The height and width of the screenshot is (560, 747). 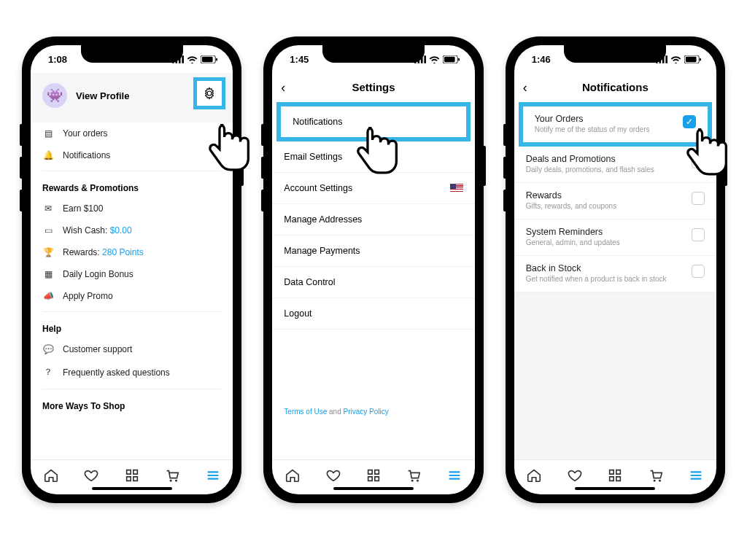 I want to click on account-settings-label: Account Settings, so click(x=318, y=188).